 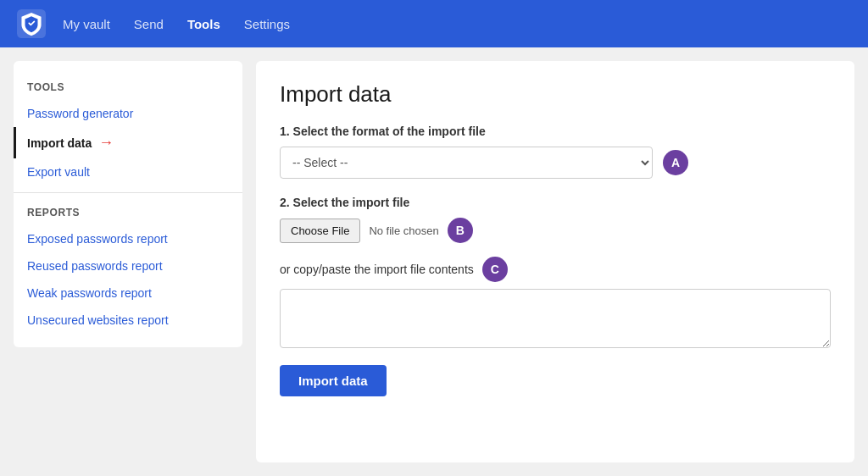 I want to click on nav-settings: Settings, so click(x=267, y=24).